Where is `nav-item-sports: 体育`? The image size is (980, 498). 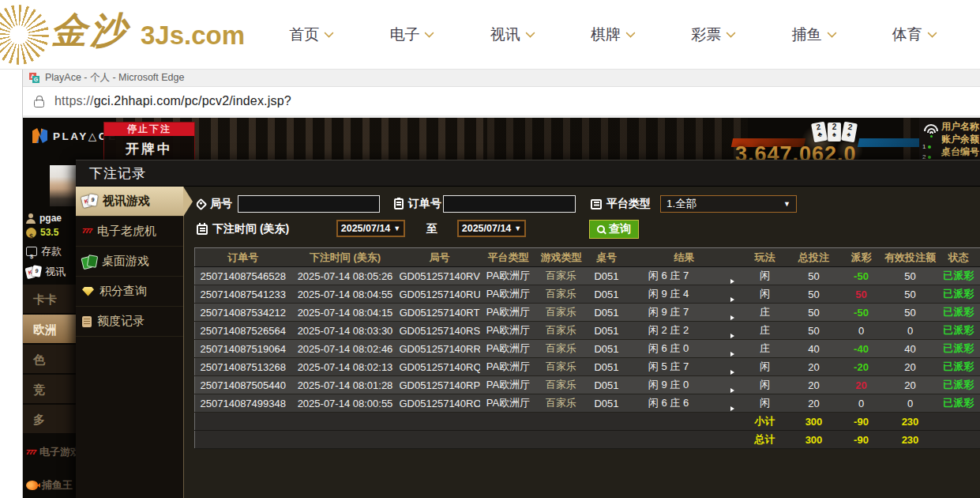
nav-item-sports: 体育 is located at coordinates (914, 35).